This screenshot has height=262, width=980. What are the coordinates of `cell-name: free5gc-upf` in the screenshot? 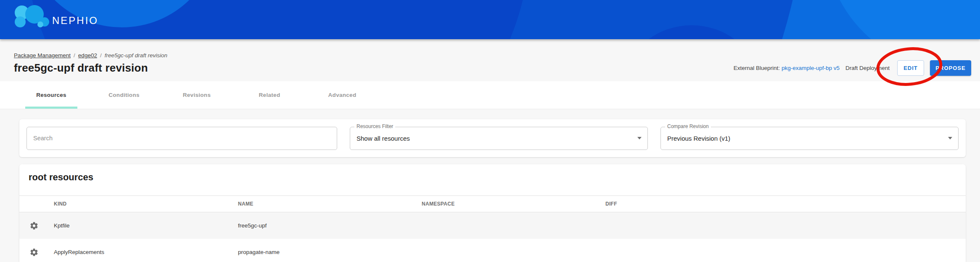 It's located at (330, 226).